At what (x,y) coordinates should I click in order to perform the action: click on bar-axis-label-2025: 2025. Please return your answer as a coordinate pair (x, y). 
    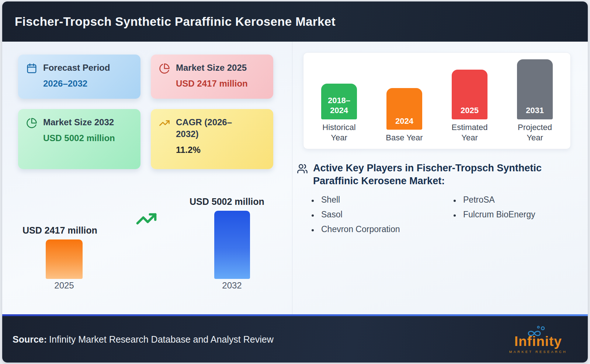
    Looking at the image, I should click on (64, 286).